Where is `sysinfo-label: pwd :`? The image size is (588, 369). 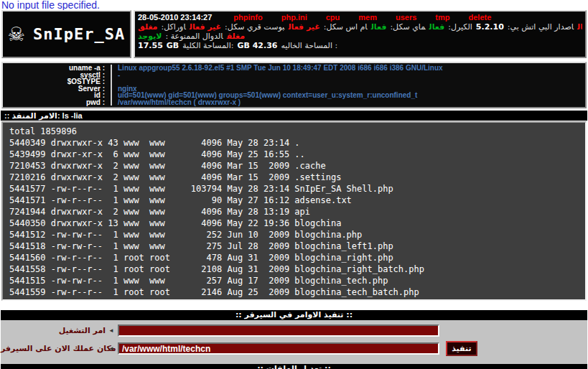 sysinfo-label: pwd : is located at coordinates (57, 103).